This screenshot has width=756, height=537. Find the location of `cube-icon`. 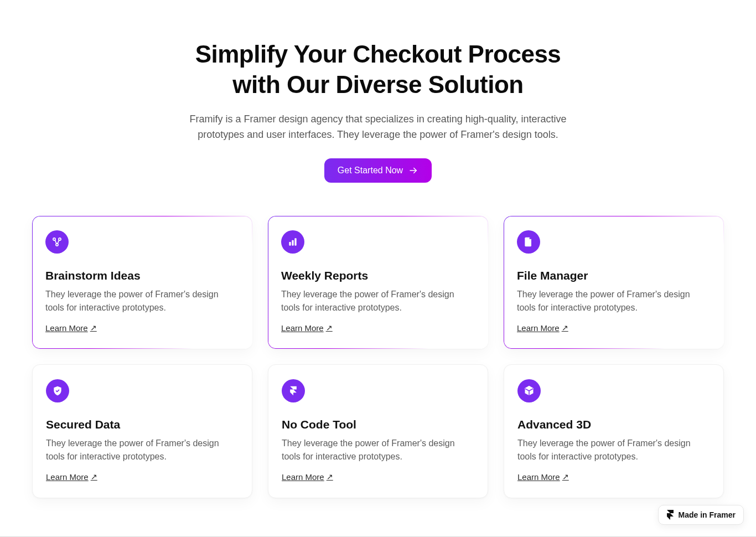

cube-icon is located at coordinates (529, 391).